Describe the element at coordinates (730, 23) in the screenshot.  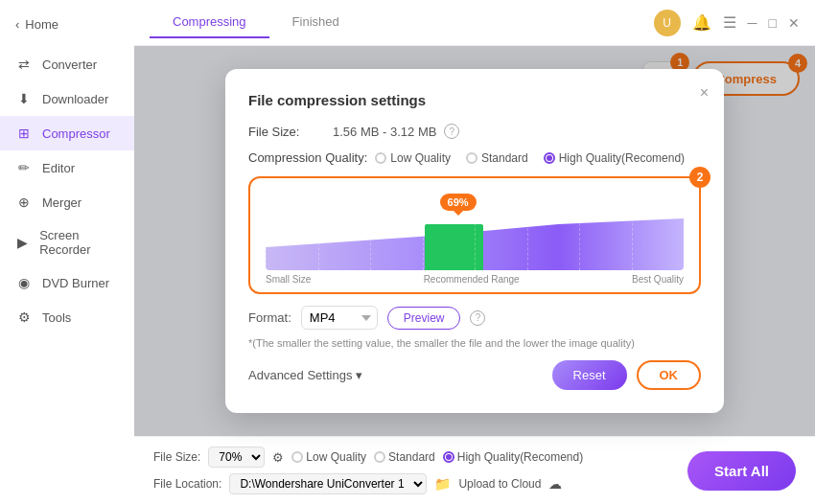
I see `menu-icon: ☰` at that location.